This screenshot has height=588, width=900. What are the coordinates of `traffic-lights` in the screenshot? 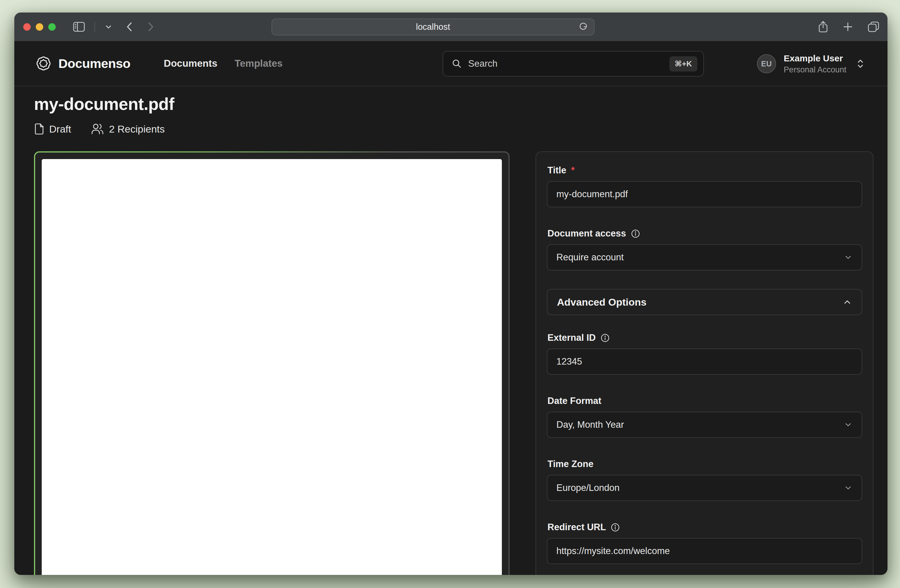 It's located at (39, 27).